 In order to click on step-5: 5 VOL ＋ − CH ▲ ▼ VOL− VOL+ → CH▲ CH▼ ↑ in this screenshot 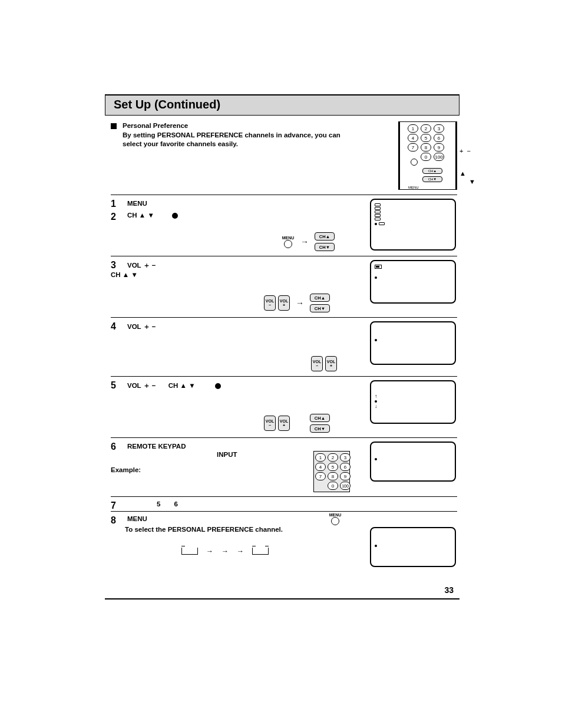, I will do `click(284, 407)`.